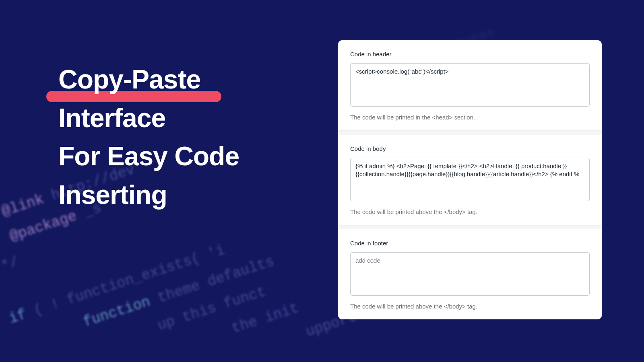  Describe the element at coordinates (470, 212) in the screenshot. I see `code-body-caption: The code will be printed above the </bod…` at that location.